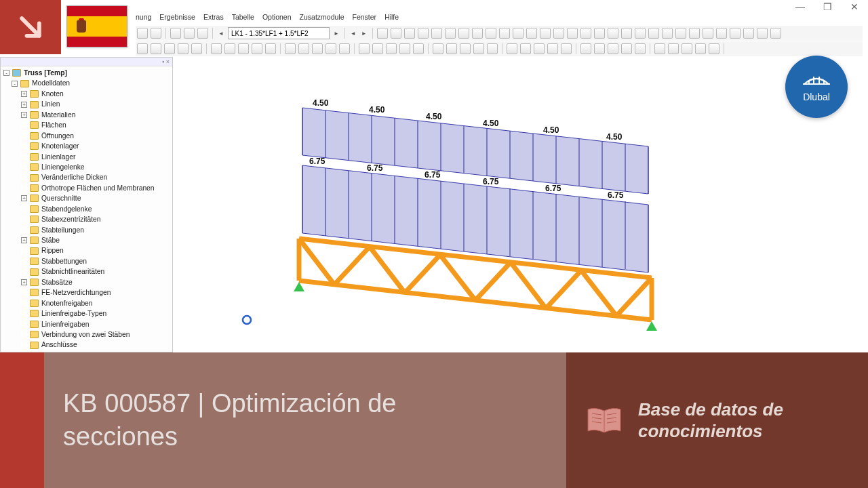 This screenshot has height=488, width=868. What do you see at coordinates (178, 19) in the screenshot?
I see `menu-item: Ergebnisse` at bounding box center [178, 19].